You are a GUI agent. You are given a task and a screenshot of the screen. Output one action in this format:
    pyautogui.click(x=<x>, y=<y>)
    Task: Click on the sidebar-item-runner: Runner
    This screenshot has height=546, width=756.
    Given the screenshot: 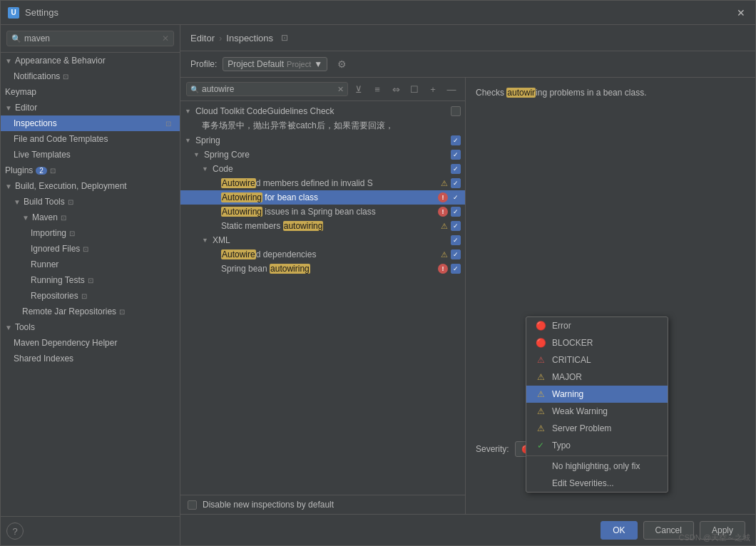 What is the action you would take?
    pyautogui.click(x=90, y=264)
    